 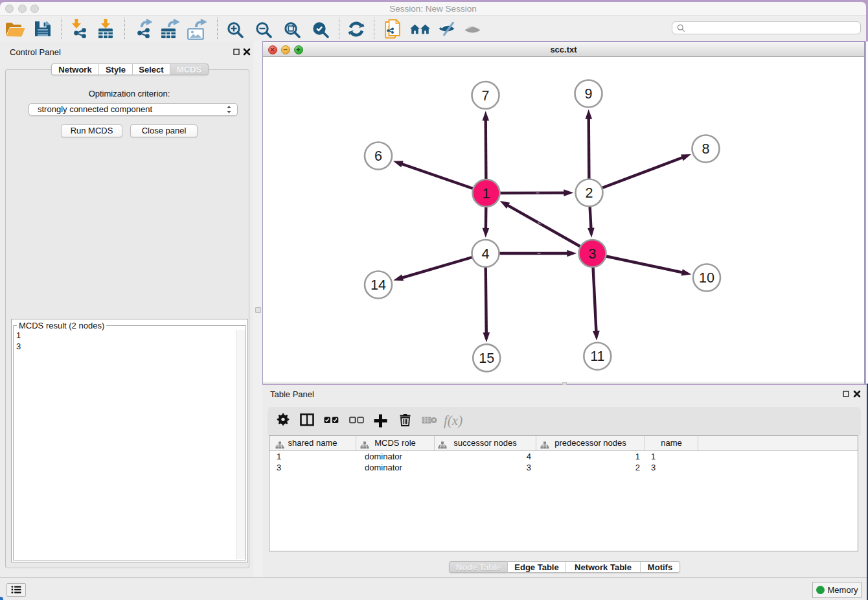 I want to click on svg-text: 14, so click(x=378, y=285).